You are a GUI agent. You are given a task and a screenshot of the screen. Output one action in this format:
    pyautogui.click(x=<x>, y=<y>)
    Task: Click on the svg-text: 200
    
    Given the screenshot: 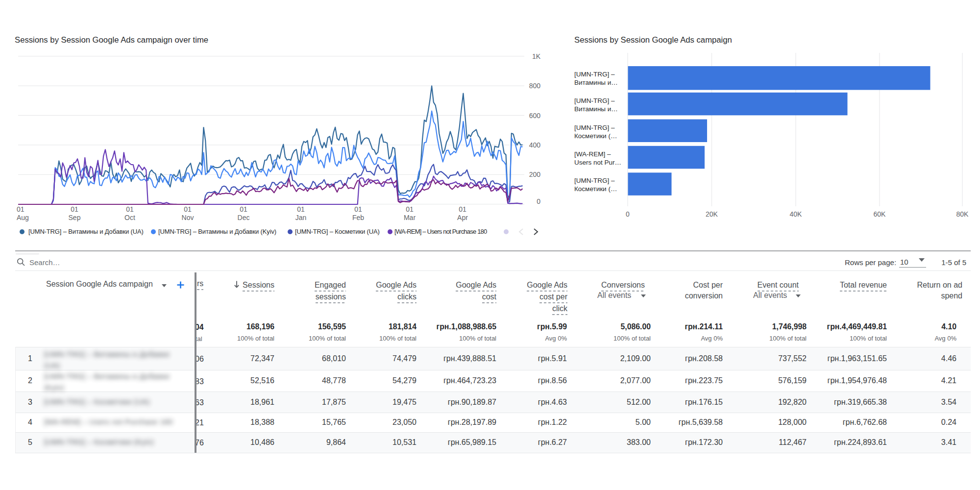 What is the action you would take?
    pyautogui.click(x=535, y=174)
    